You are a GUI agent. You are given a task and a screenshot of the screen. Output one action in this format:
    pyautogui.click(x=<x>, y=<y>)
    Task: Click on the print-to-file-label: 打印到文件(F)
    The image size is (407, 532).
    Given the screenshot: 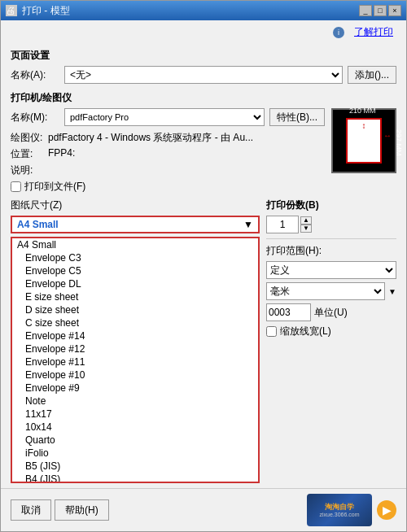 What is the action you would take?
    pyautogui.click(x=55, y=187)
    